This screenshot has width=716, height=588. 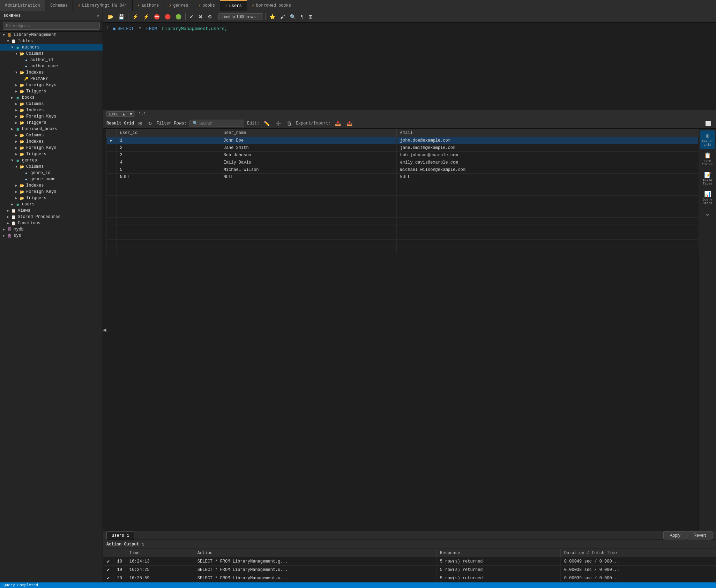 What do you see at coordinates (192, 17) in the screenshot?
I see `toolbar-commit-btn: ✔` at bounding box center [192, 17].